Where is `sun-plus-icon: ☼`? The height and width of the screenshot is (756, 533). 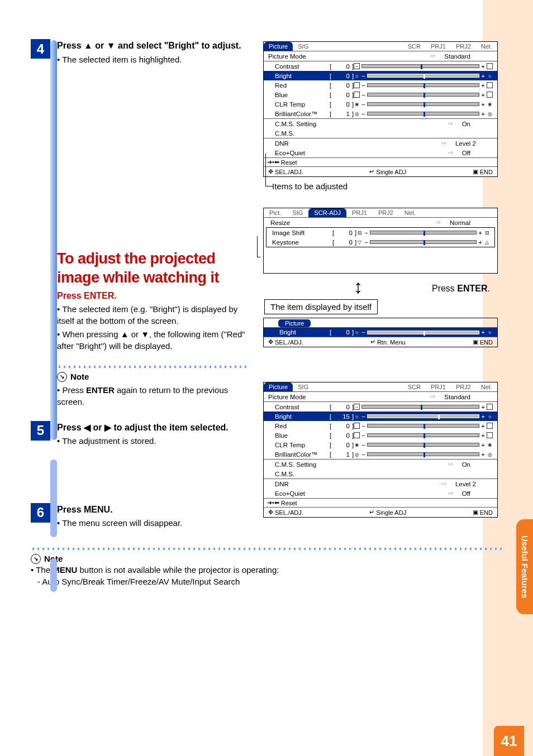
sun-plus-icon: ☼ is located at coordinates (489, 333).